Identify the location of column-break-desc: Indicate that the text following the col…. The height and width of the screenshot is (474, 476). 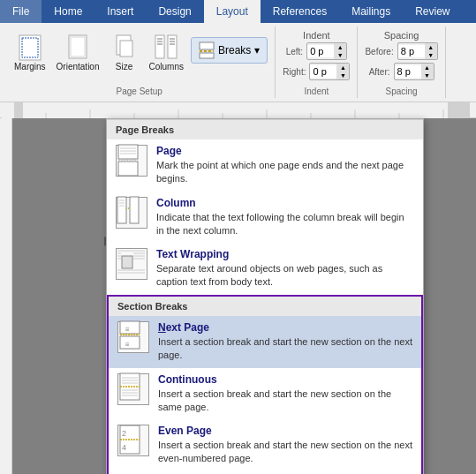
(285, 224).